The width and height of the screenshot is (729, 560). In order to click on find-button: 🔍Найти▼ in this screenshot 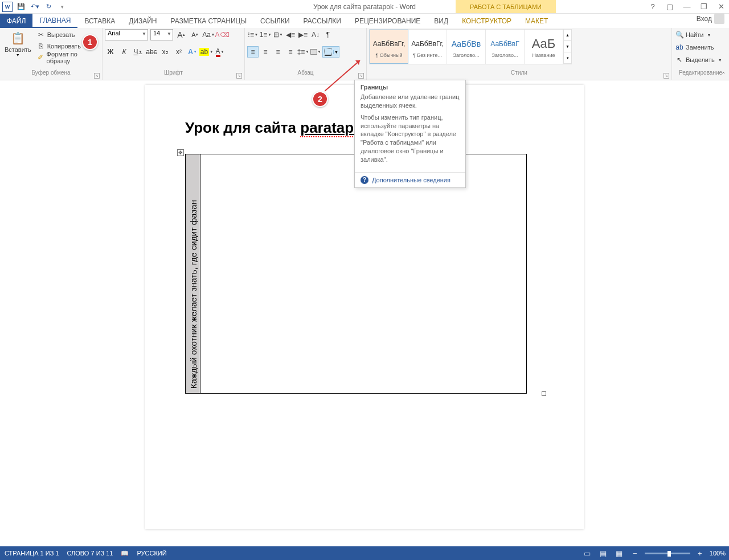, I will do `click(699, 35)`.